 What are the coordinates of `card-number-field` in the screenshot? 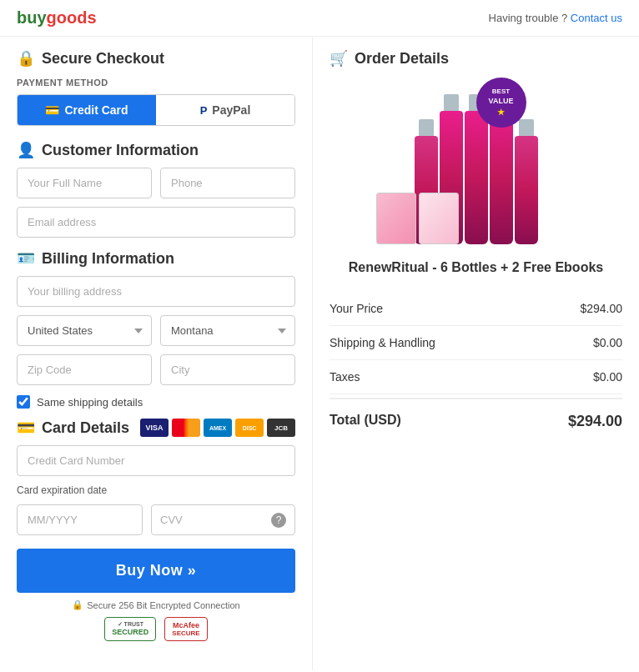 It's located at (156, 460).